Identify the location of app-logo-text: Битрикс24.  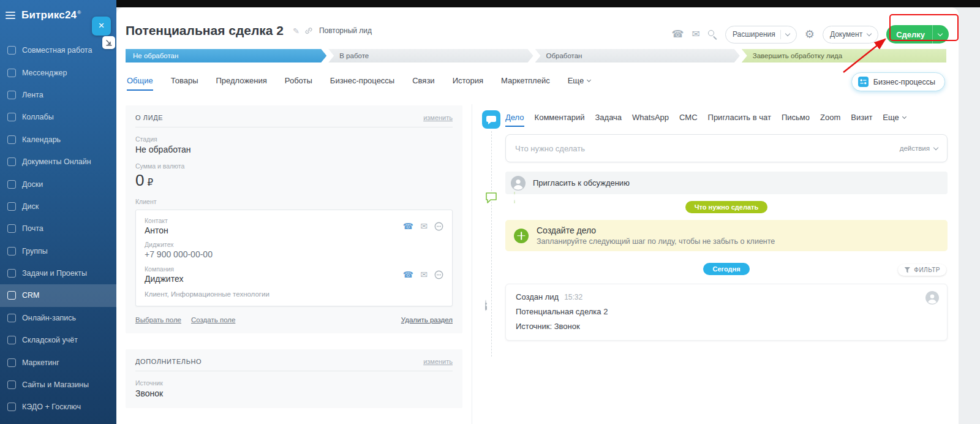
(49, 15).